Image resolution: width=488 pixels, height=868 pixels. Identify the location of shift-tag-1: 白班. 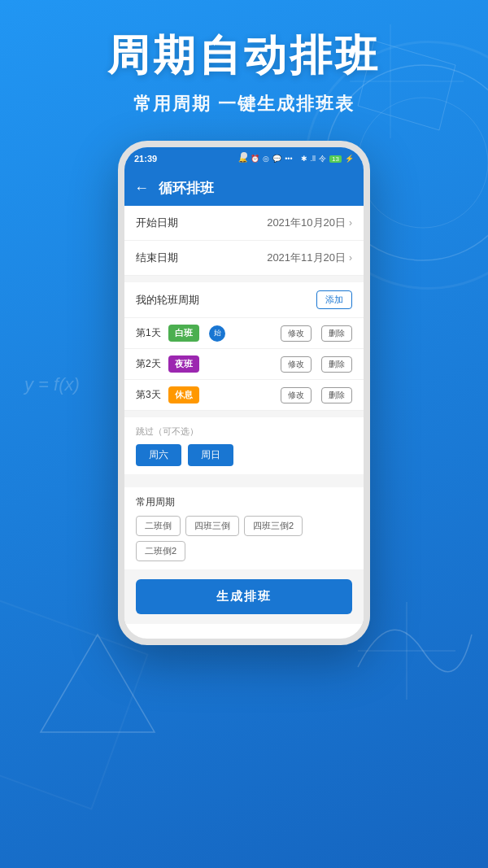
(184, 334).